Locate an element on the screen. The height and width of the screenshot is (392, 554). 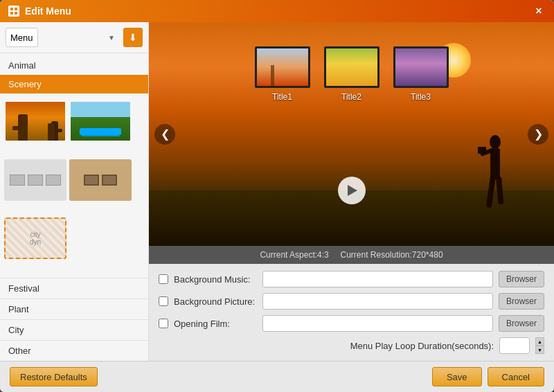
download-button: ⬇ is located at coordinates (133, 37).